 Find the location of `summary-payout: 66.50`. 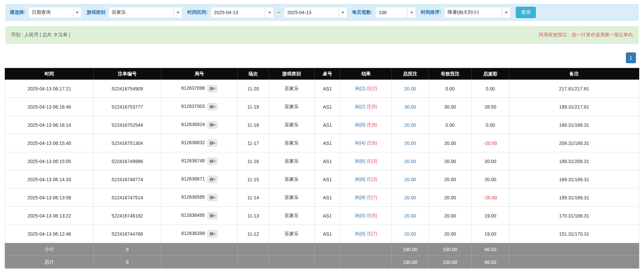

summary-payout: 66.50 is located at coordinates (490, 249).